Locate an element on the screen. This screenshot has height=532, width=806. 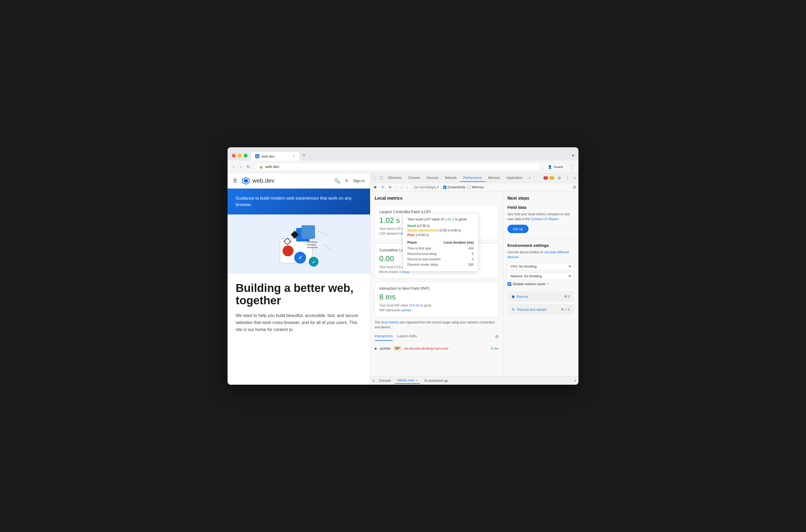
bottom-menu-button: ≡ is located at coordinates (374, 381).